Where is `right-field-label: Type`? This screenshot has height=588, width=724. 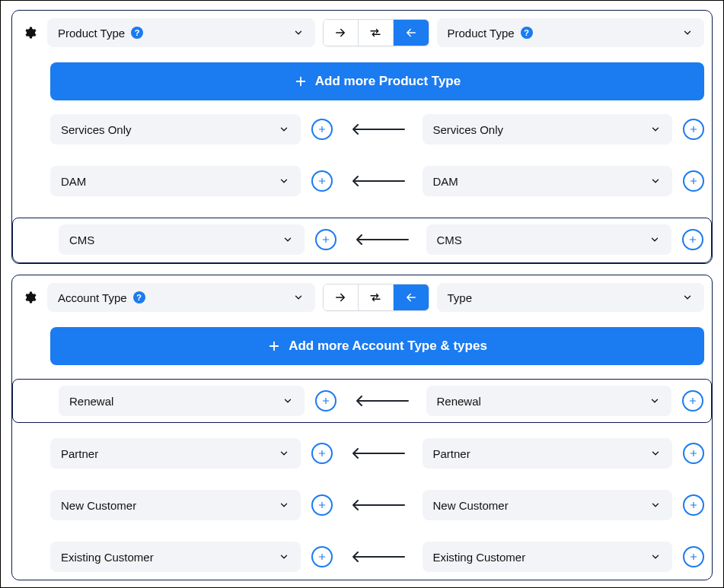 right-field-label: Type is located at coordinates (460, 298).